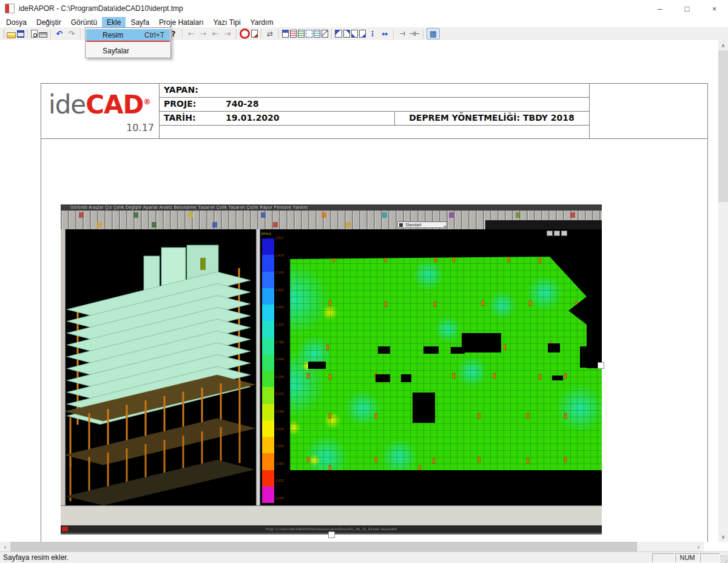 The image size is (728, 563). I want to click on close-button: ×, so click(715, 8).